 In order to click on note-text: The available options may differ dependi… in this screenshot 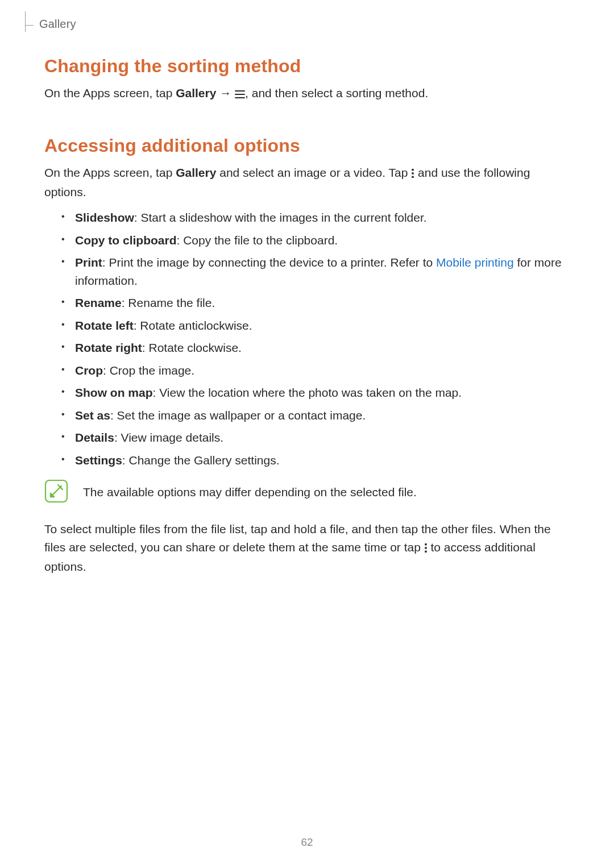, I will do `click(250, 492)`.